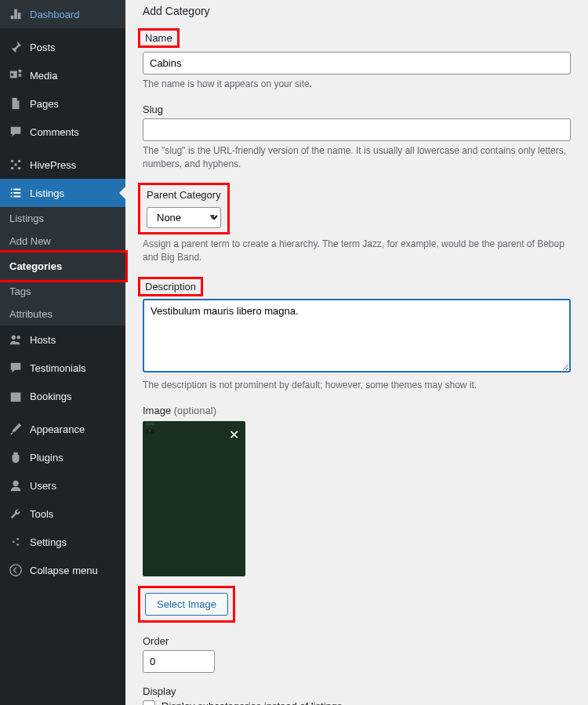 This screenshot has height=705, width=588. Describe the element at coordinates (16, 340) in the screenshot. I see `users-icon` at that location.